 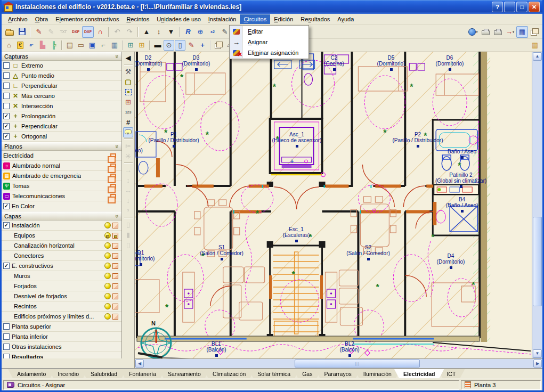 I want to click on scroll-right-button: ▶, so click(x=538, y=363).